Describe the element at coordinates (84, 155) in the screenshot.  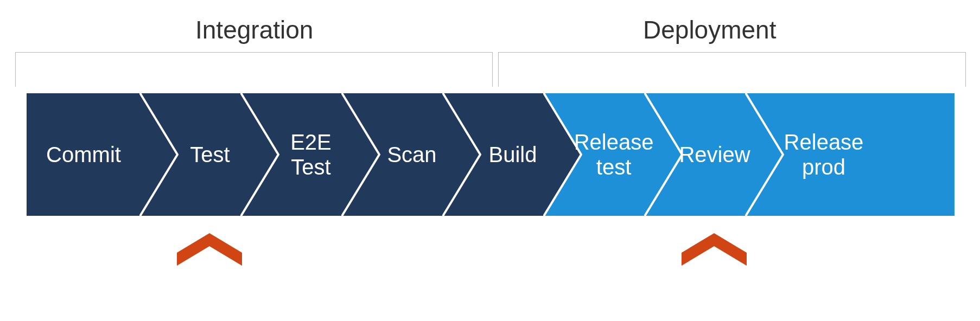
I see `stage-label-commit: Commit` at that location.